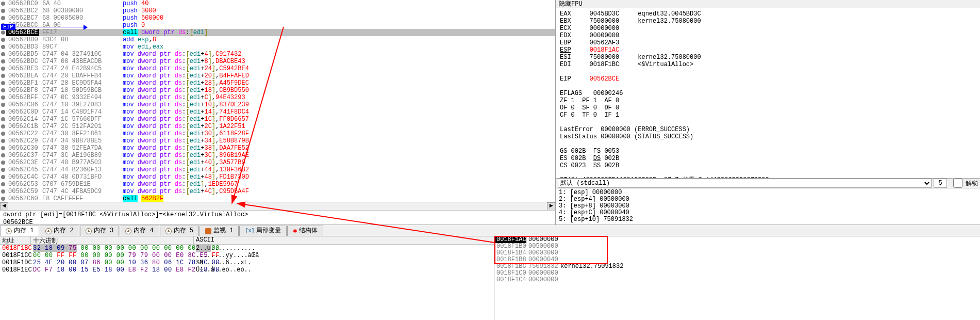  Describe the element at coordinates (295, 231) in the screenshot. I see `struct-icon: ✱` at that location.